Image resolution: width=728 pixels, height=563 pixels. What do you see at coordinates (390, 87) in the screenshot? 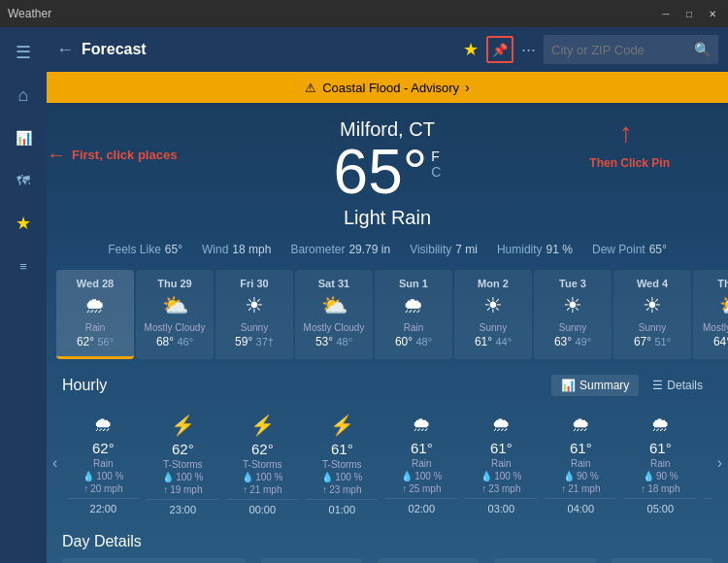
I see `advisory-text: Coastal Flood - Advisory` at bounding box center [390, 87].